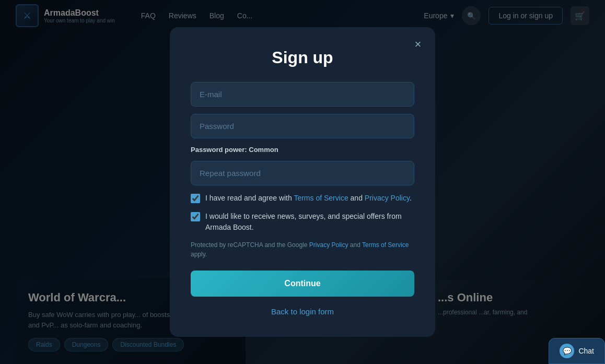 This screenshot has width=605, height=364. I want to click on newsletter-checkbox, so click(195, 217).